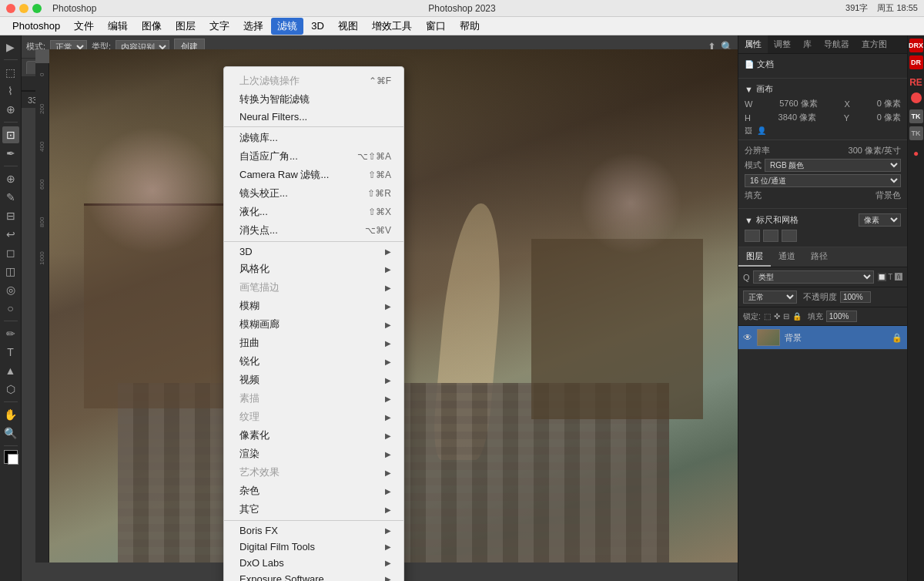 The image size is (924, 581). I want to click on menu-item-label: 像素化, so click(254, 435).